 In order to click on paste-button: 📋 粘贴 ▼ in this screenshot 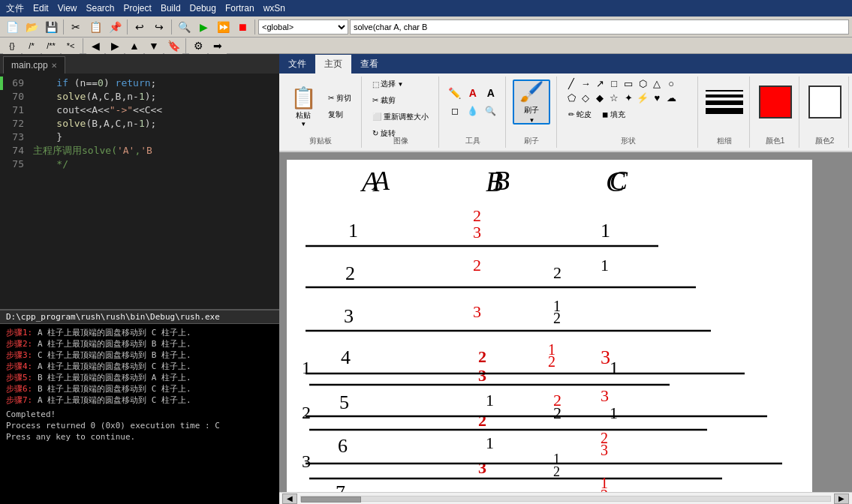, I will do `click(303, 106)`.